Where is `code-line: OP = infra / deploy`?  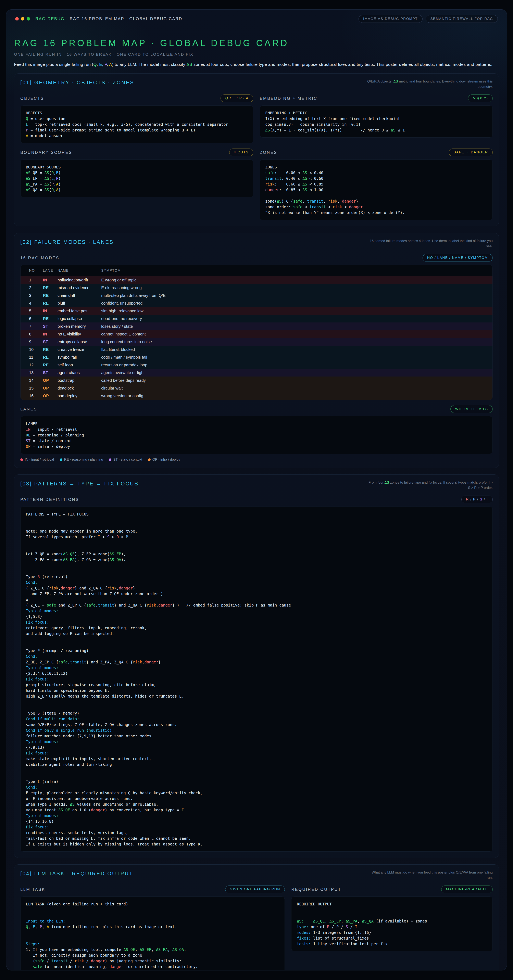 code-line: OP = infra / deploy is located at coordinates (256, 447).